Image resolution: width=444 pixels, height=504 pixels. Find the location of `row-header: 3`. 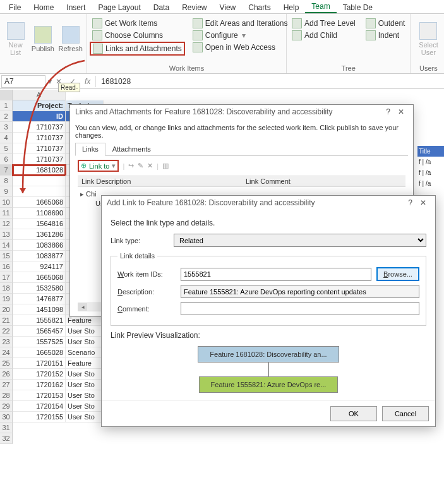

row-header: 3 is located at coordinates (6, 128).